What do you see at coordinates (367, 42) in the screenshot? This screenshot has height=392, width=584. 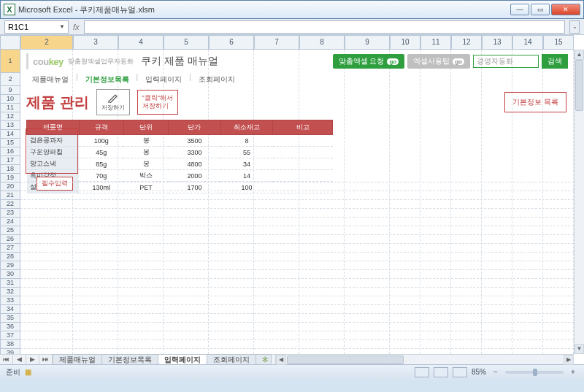 I see `col-header-9: 9` at bounding box center [367, 42].